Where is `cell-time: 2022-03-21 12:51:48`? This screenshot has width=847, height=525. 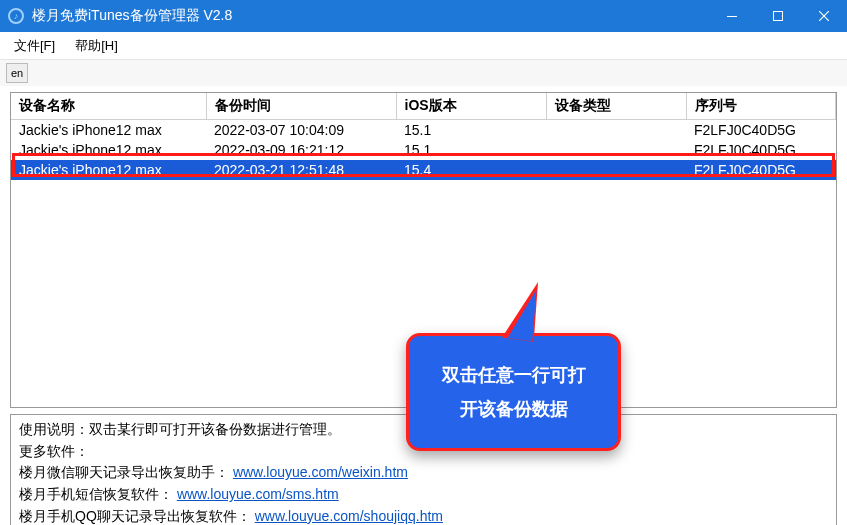 cell-time: 2022-03-21 12:51:48 is located at coordinates (301, 170).